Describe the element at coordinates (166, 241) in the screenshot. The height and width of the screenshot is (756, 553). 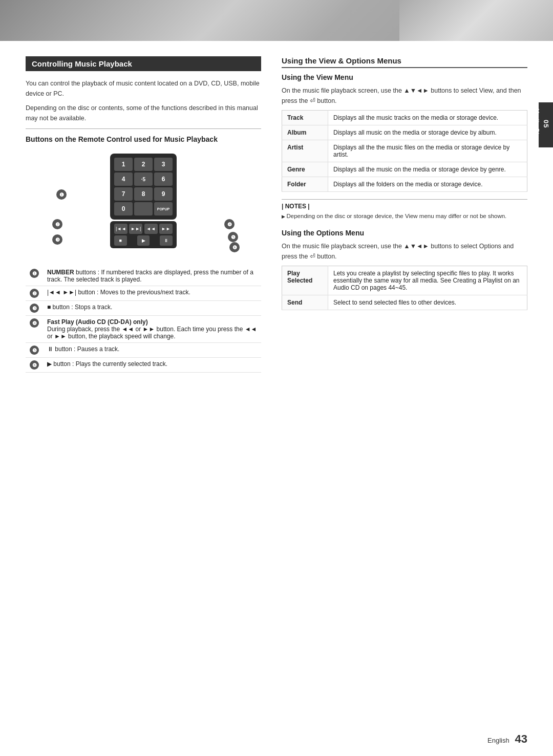
I see `btn-pause: ⏸` at that location.